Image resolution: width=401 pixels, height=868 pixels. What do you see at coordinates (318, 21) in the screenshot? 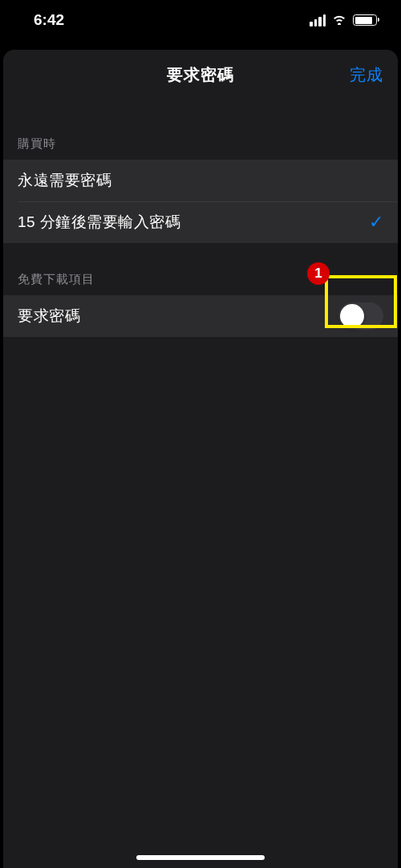
I see `cellular-signal-icon` at bounding box center [318, 21].